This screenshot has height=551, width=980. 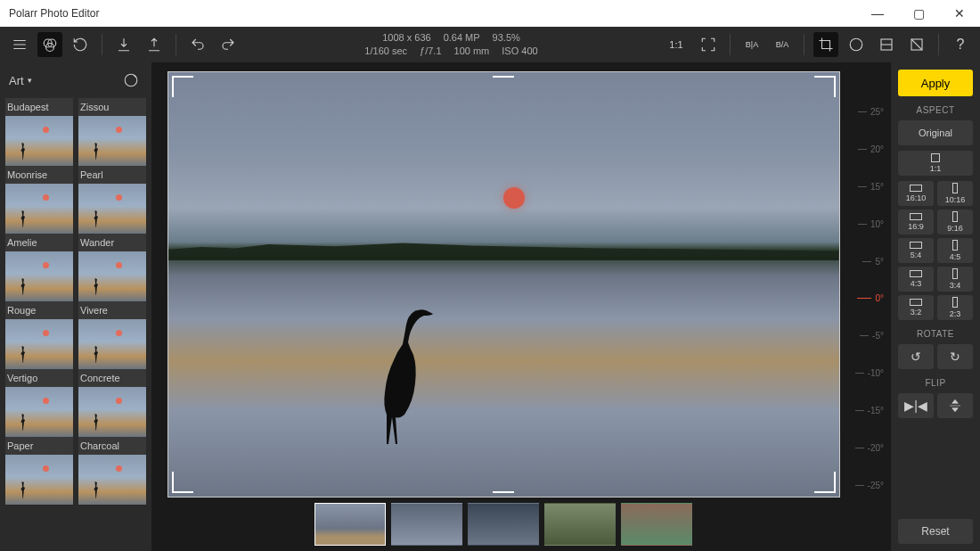 What do you see at coordinates (112, 378) in the screenshot?
I see `filter-label: Concrete` at bounding box center [112, 378].